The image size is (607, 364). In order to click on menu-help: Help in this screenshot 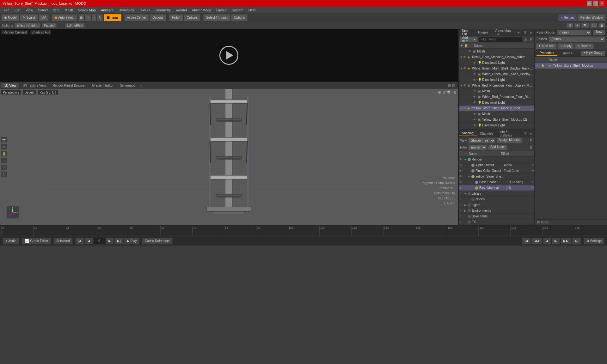, I will do `click(252, 10)`.